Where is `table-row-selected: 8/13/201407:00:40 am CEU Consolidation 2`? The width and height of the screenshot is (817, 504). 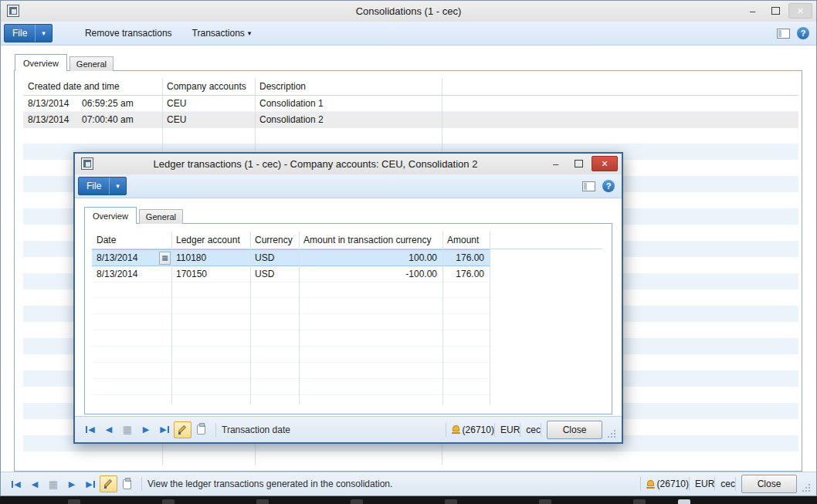 table-row-selected: 8/13/201407:00:40 am CEU Consolidation 2 is located at coordinates (411, 120).